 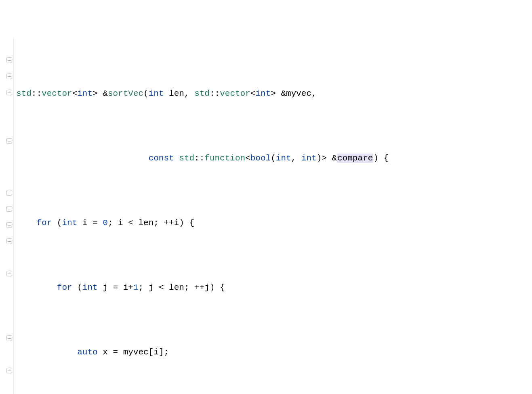 I want to click on code-line: const std::function<bool(int, int)> &com…, so click(x=273, y=158).